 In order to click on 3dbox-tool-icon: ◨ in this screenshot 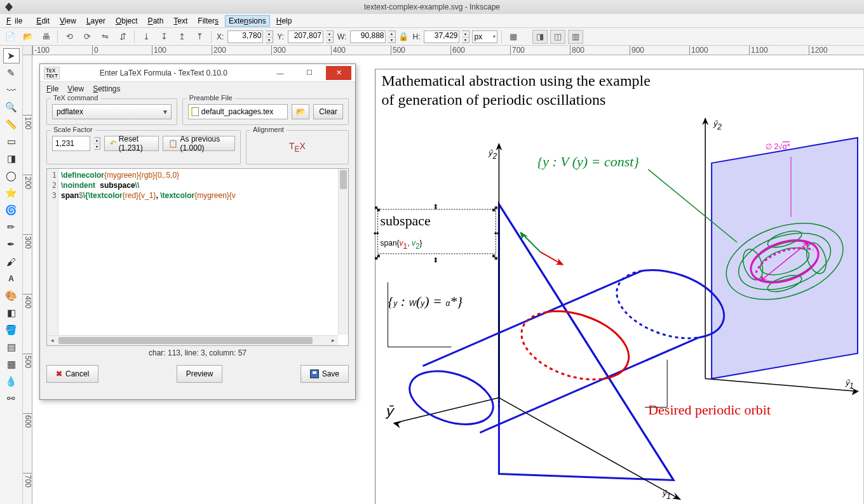, I will do `click(11, 159)`.